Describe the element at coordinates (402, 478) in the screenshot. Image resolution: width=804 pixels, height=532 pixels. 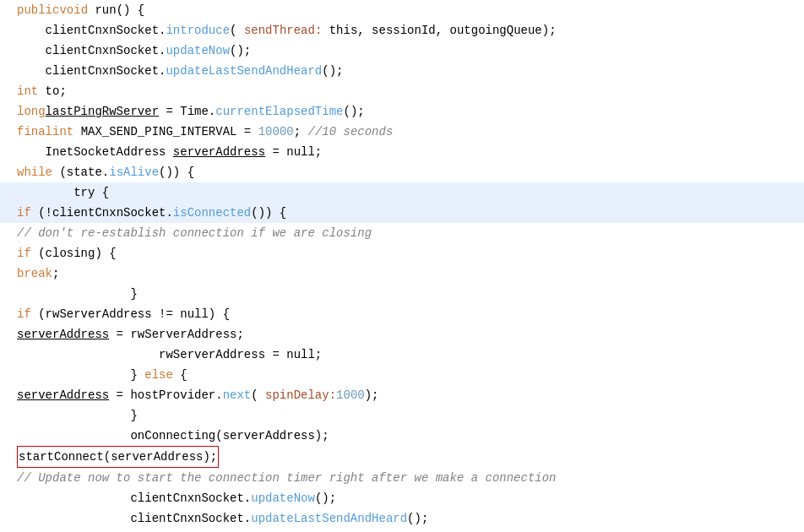
I see `code-line: // Update now to start the connection ti…` at that location.